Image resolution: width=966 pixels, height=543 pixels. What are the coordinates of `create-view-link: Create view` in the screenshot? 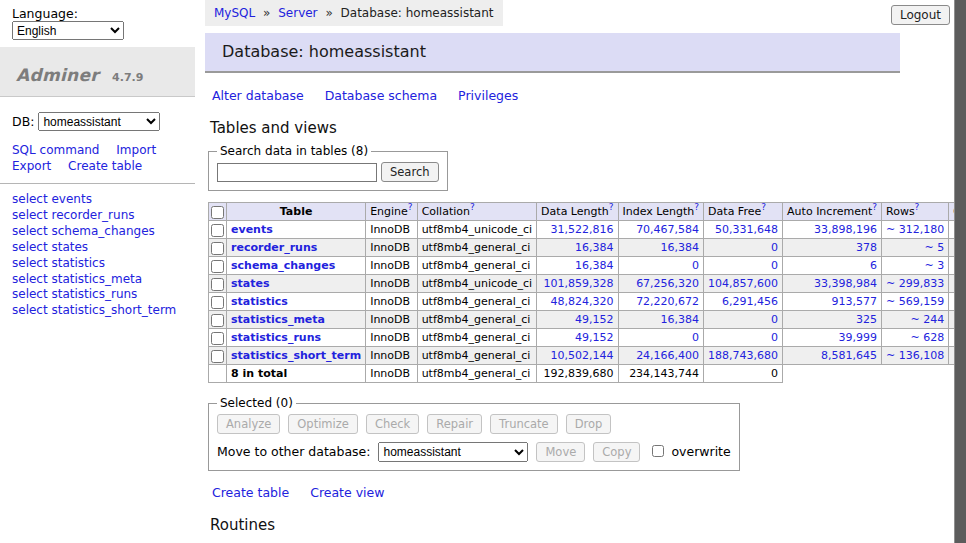 It's located at (347, 492).